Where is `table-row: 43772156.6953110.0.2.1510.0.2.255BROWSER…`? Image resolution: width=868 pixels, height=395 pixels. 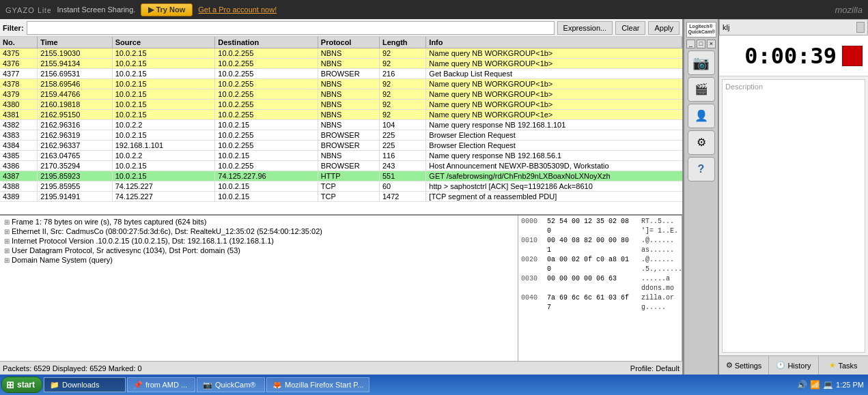 table-row: 43772156.6953110.0.2.1510.0.2.255BROWSER… is located at coordinates (341, 74).